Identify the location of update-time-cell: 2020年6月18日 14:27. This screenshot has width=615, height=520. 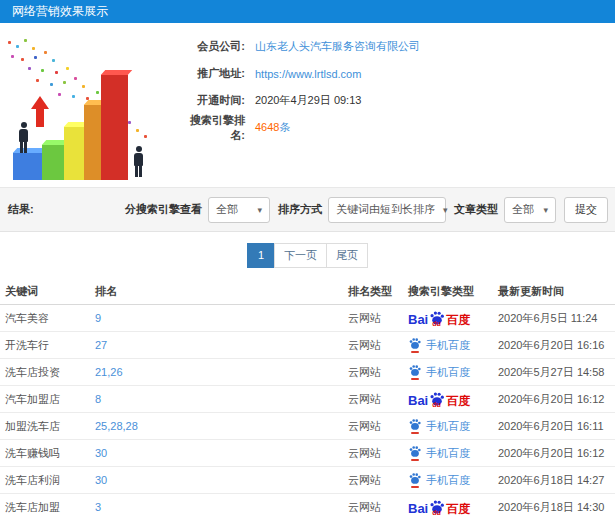
(556, 480).